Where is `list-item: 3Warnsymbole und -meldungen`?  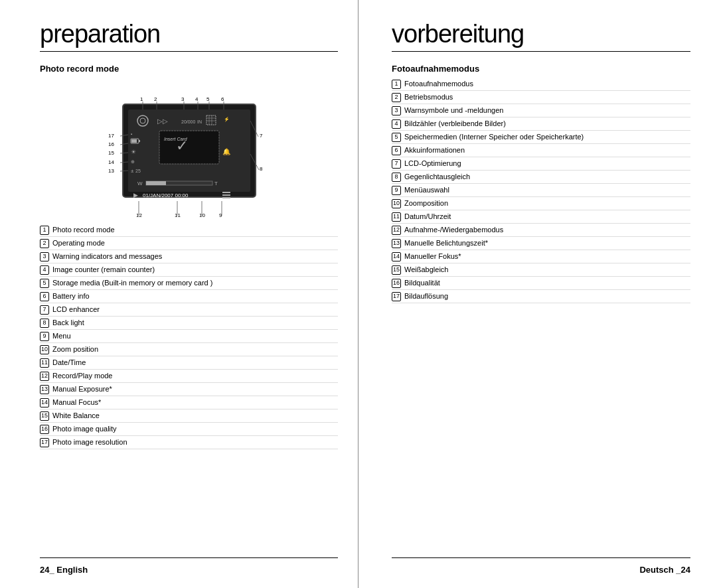 list-item: 3Warnsymbole und -meldungen is located at coordinates (541, 111).